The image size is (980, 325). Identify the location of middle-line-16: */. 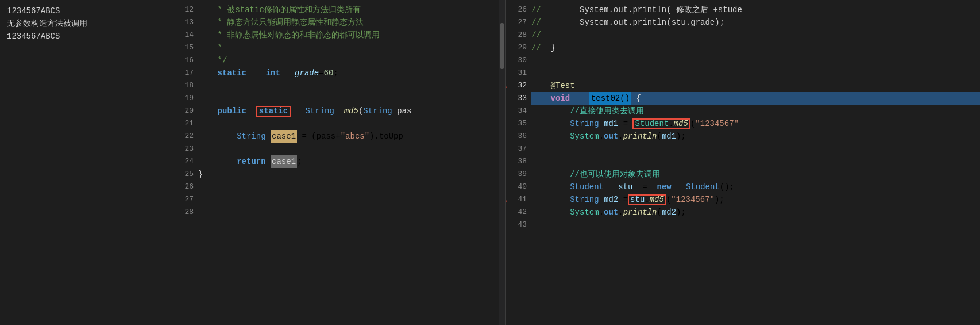
(349, 60).